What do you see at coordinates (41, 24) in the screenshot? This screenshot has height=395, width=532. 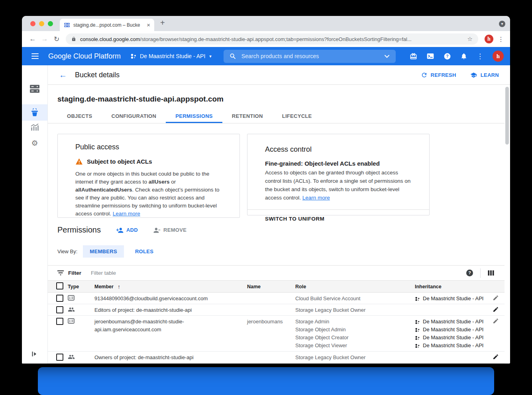 I see `minimize-window-button` at bounding box center [41, 24].